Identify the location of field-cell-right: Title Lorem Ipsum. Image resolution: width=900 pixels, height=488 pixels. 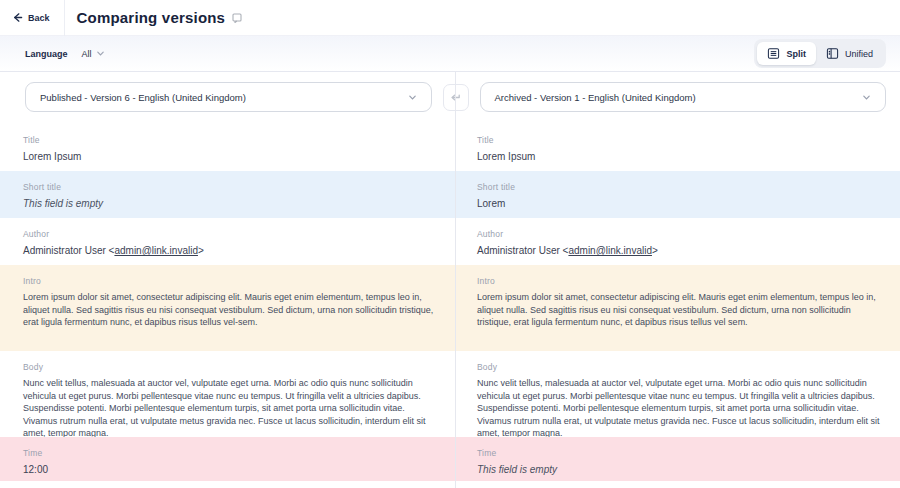
(678, 148).